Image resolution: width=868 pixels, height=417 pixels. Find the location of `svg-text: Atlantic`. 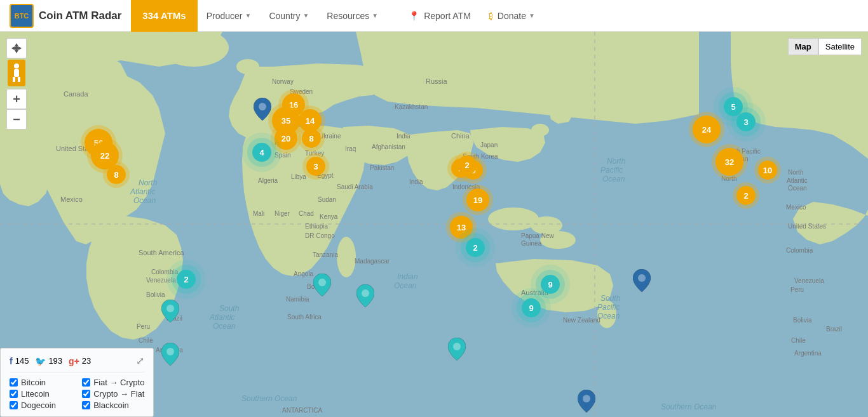

svg-text: Atlantic is located at coordinates (797, 180).